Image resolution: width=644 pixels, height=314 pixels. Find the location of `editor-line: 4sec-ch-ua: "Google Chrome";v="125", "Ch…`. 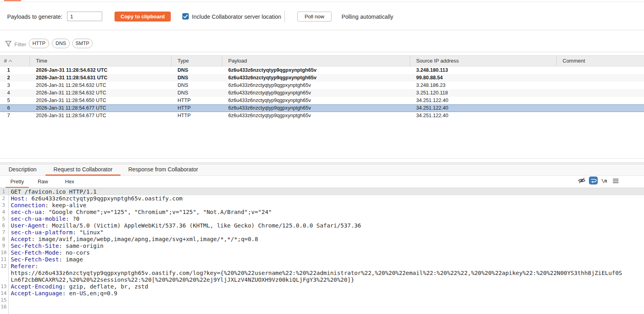

editor-line: 4sec-ch-ua: "Google Chrome";v="125", "Ch… is located at coordinates (322, 212).